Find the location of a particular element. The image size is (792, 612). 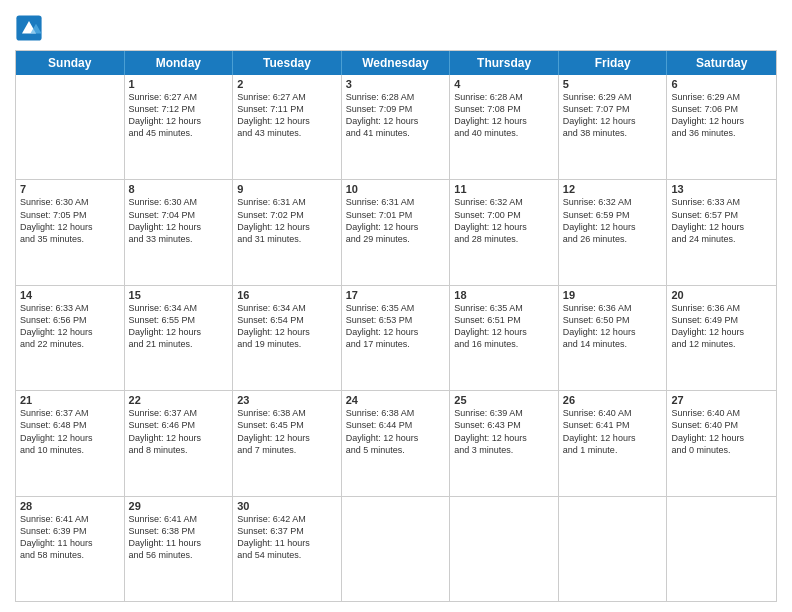

cal-cell-5-2: 29Sunrise: 6:41 AM Sunset: 6:38 PM Dayli… is located at coordinates (180, 549).